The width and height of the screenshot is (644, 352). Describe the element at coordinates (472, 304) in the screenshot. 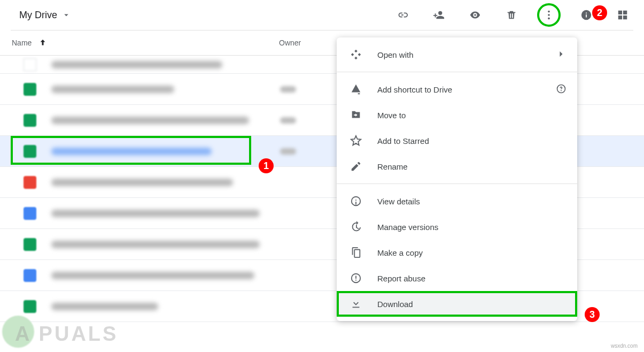

I see `menu-label: Download` at that location.